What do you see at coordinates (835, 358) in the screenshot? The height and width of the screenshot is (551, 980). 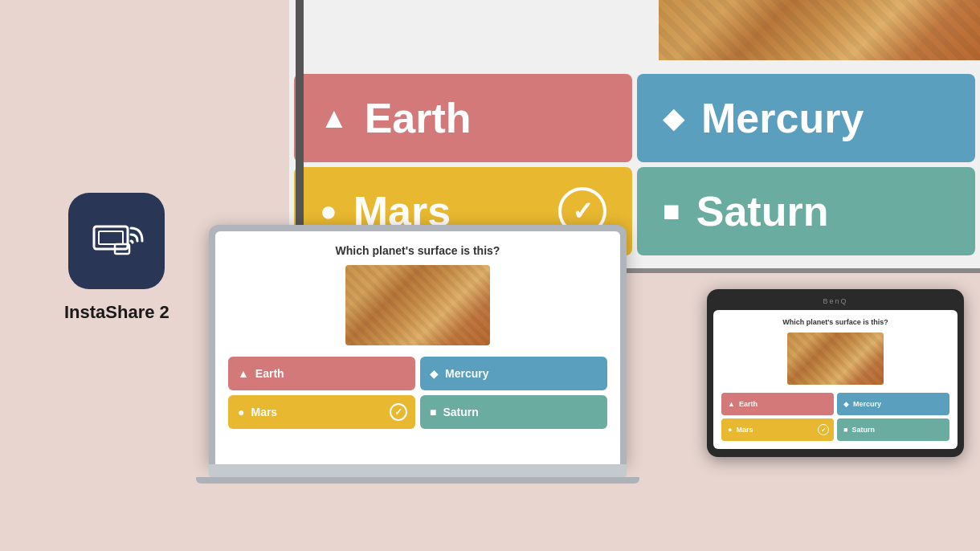 I see `sand-texture-tablet` at bounding box center [835, 358].